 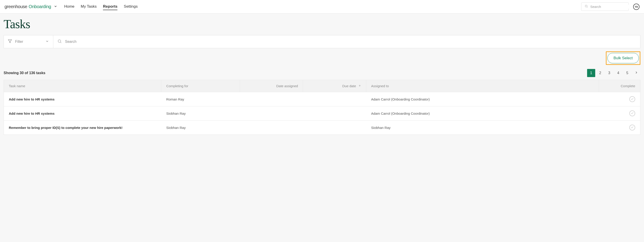 What do you see at coordinates (483, 128) in the screenshot?
I see `cell-assigned-to: Siobhan Ray` at bounding box center [483, 128].